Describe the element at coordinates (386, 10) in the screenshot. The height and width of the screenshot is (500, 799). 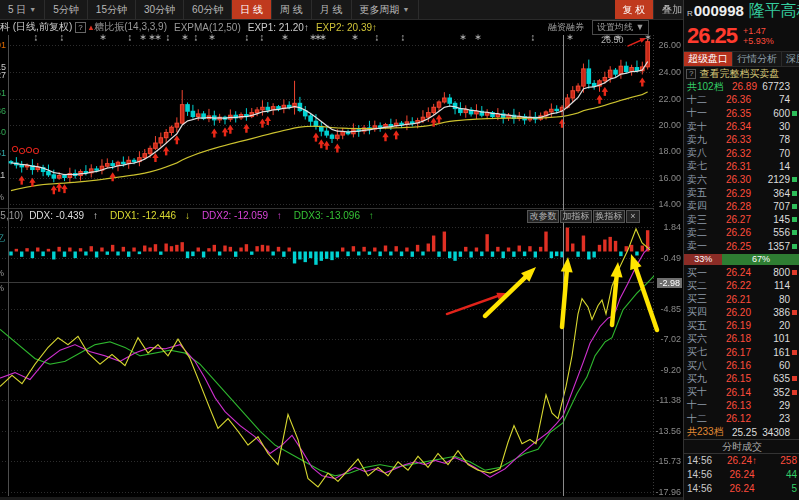
I see `period-tab: 更多周期▼` at that location.